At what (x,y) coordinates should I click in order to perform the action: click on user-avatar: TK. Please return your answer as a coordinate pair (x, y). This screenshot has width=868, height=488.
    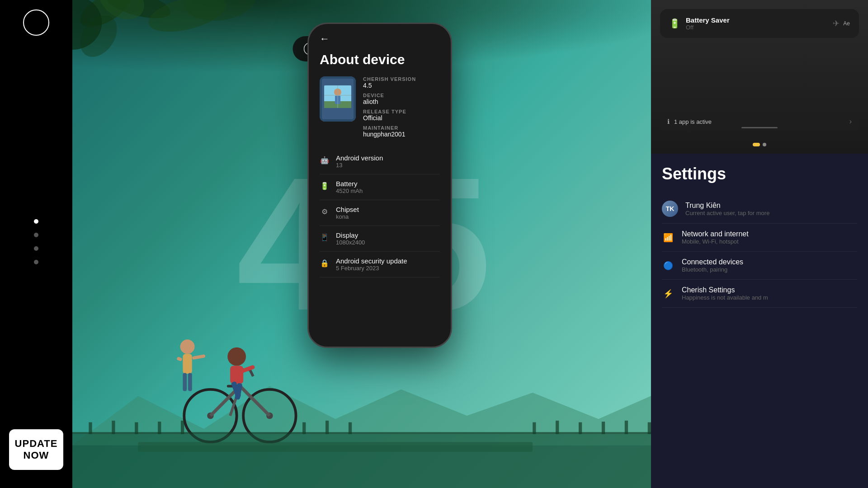
    Looking at the image, I should click on (670, 209).